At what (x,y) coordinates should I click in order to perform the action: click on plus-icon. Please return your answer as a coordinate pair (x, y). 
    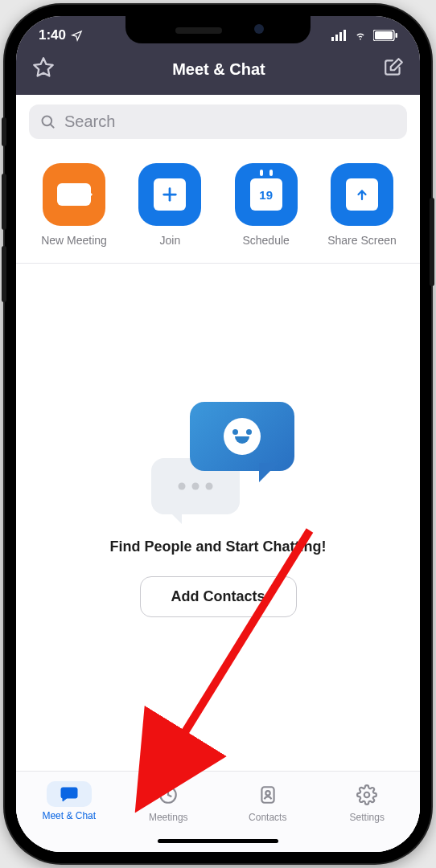
    Looking at the image, I should click on (170, 194).